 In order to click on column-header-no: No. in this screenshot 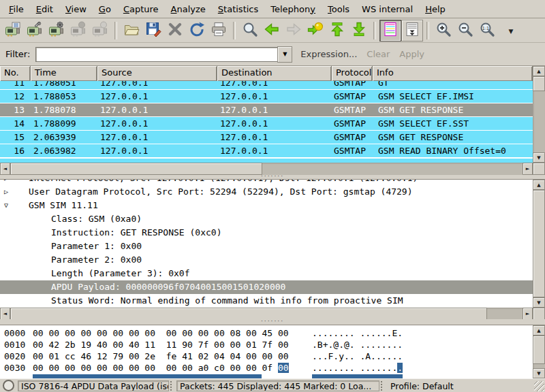, I will do `click(15, 74)`.